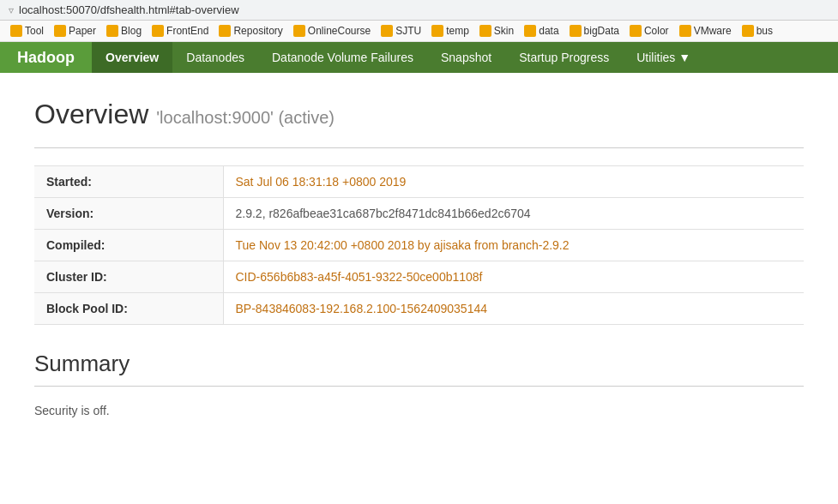 This screenshot has width=838, height=504. I want to click on summary-title: Summary, so click(419, 363).